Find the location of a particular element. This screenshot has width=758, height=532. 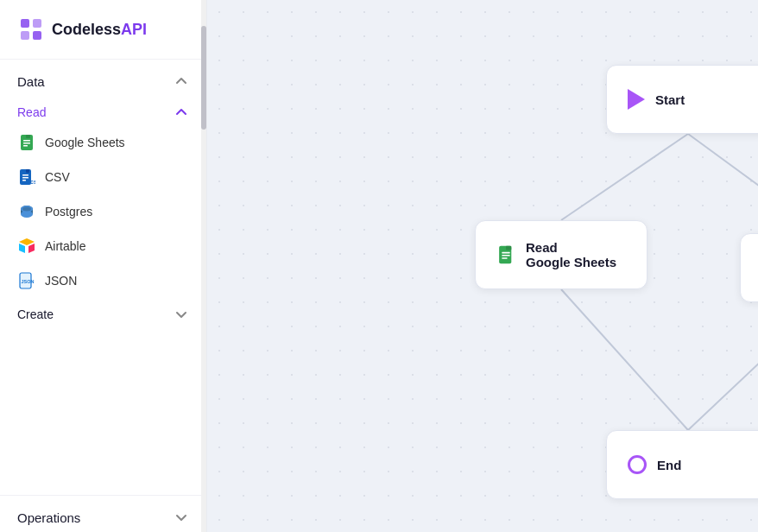

subsection-create: Create is located at coordinates (104, 313).